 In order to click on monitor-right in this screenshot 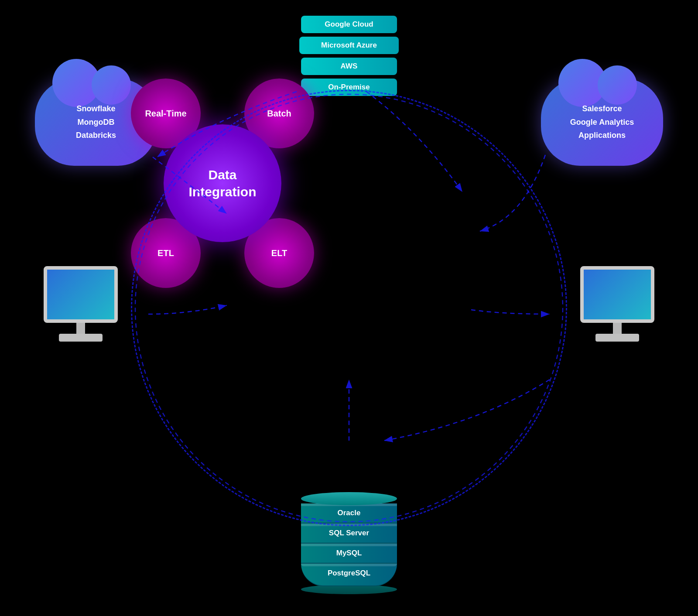, I will do `click(617, 304)`.